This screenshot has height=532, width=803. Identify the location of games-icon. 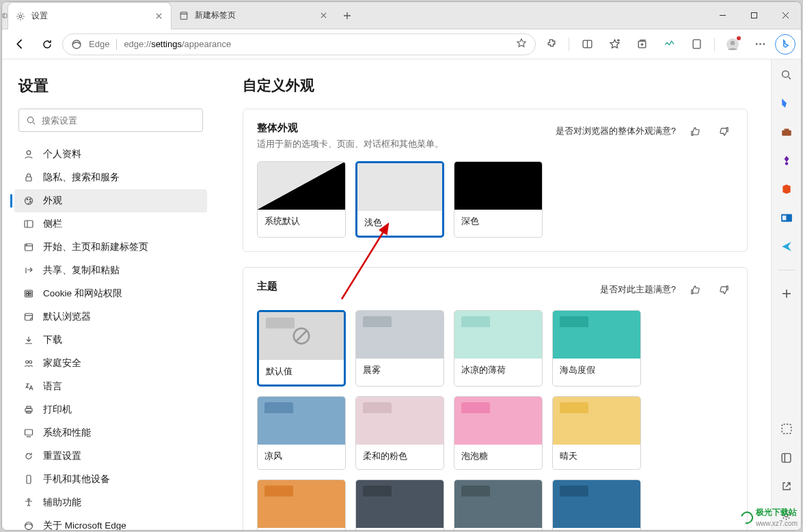
(787, 160).